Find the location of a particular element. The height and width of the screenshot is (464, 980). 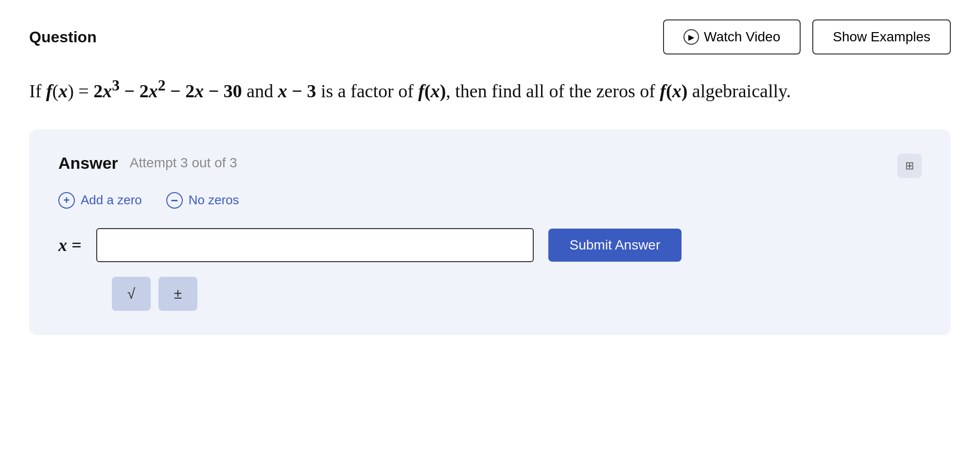

answer-input is located at coordinates (315, 245).